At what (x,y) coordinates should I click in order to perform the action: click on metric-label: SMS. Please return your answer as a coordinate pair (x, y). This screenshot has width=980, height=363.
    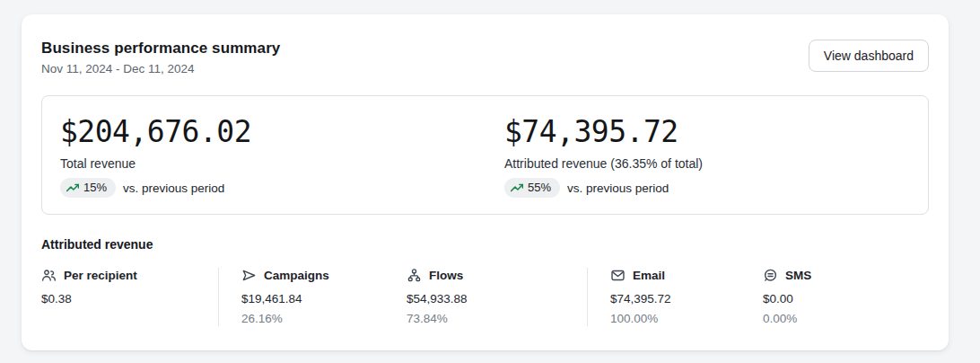
    Looking at the image, I should click on (799, 275).